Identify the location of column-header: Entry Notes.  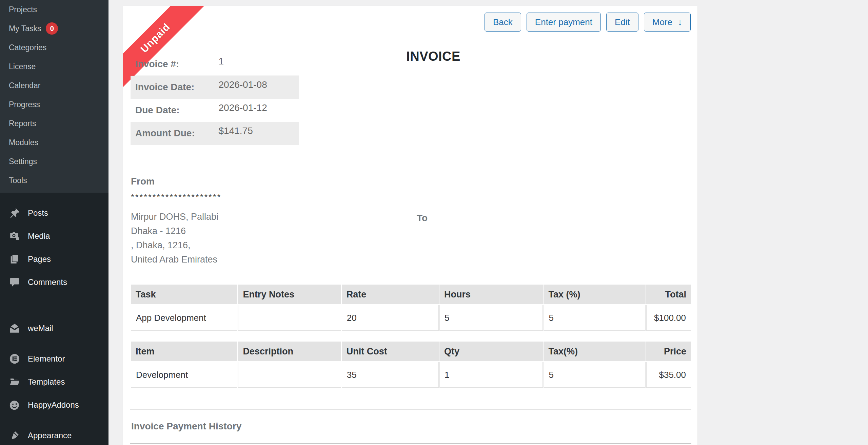
(290, 294).